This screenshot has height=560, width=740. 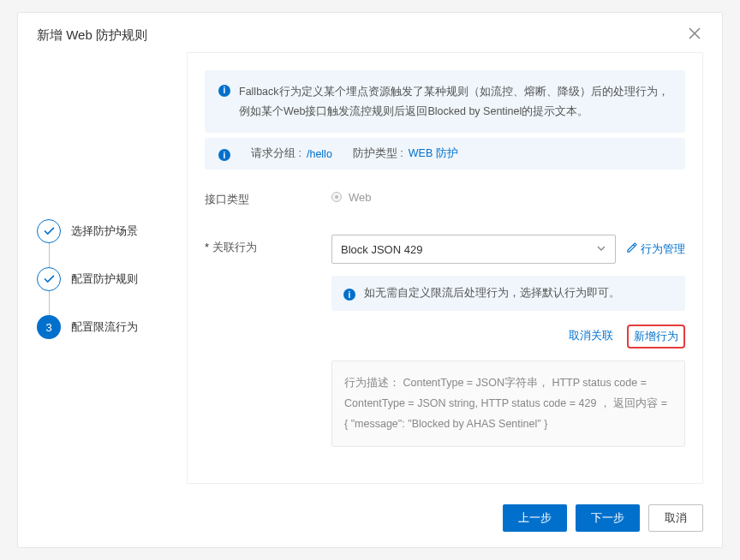 I want to click on step-3: 3 配置限流行为, so click(x=103, y=327).